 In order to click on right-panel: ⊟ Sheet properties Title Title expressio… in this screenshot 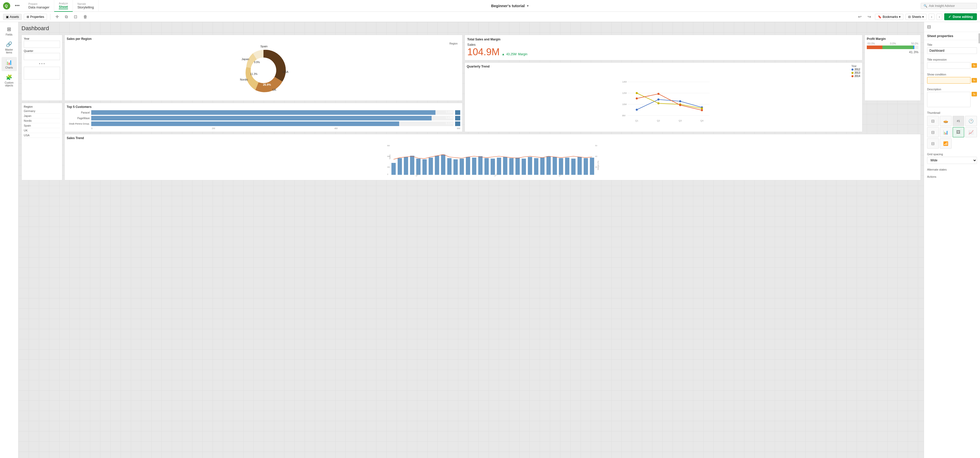, I will do `click(952, 240)`.